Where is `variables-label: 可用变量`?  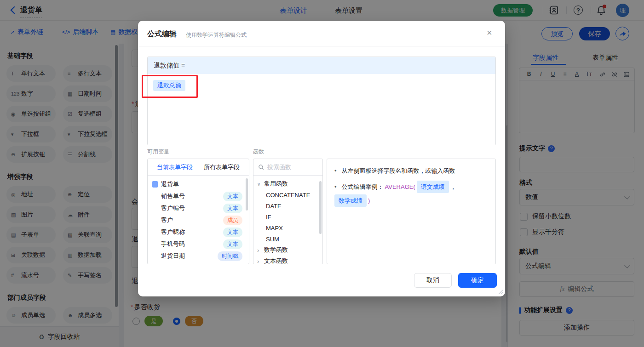
variables-label: 可用变量 is located at coordinates (158, 152).